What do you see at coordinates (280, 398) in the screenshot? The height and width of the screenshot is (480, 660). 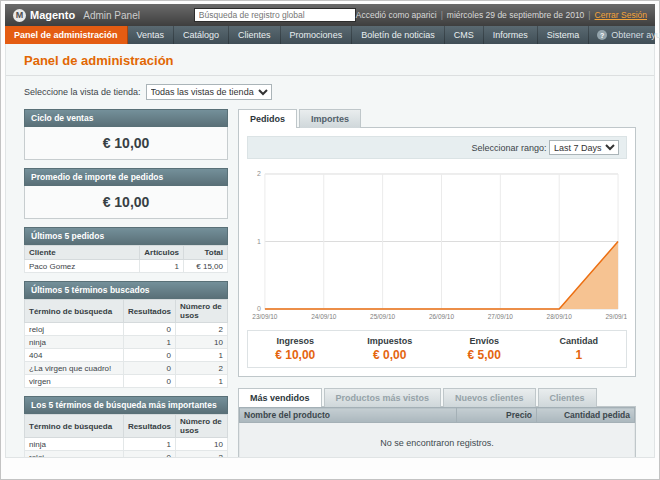 I see `tab-mas-vendidos: Más vendidos` at bounding box center [280, 398].